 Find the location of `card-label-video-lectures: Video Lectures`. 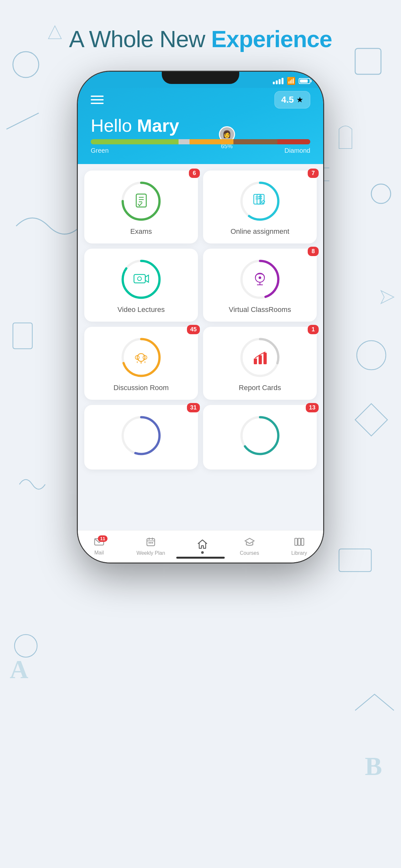

card-label-video-lectures: Video Lectures is located at coordinates (141, 310).